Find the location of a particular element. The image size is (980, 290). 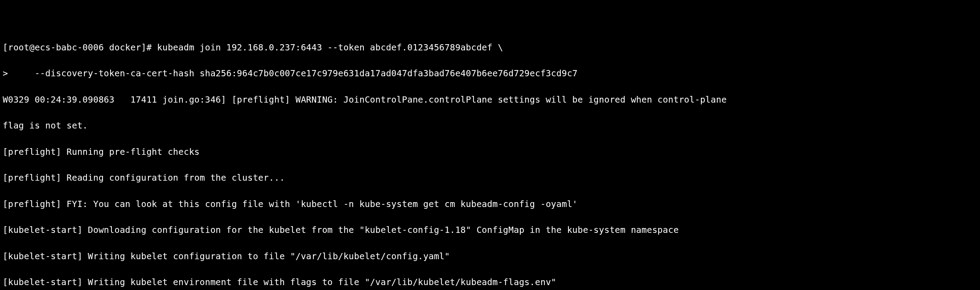

terminal-line: [root@ecs-babc-0006 docker]# kubeadm joi… is located at coordinates (490, 47).